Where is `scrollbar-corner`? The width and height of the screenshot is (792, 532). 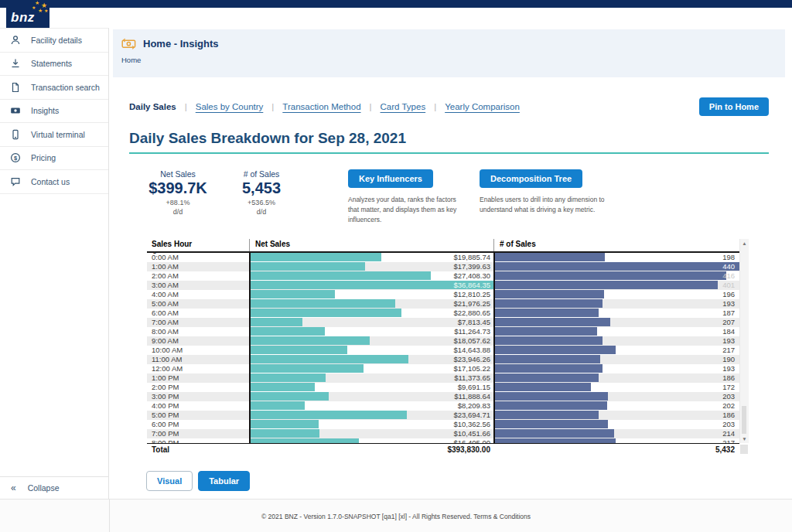
scrollbar-corner is located at coordinates (744, 449).